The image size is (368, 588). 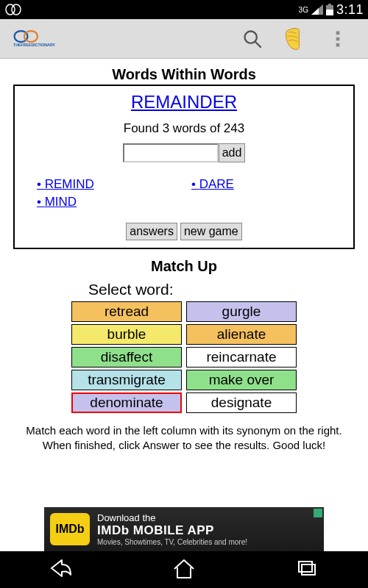 What do you see at coordinates (184, 438) in the screenshot?
I see `matchup-instructions: Match each word in the left column with …` at bounding box center [184, 438].